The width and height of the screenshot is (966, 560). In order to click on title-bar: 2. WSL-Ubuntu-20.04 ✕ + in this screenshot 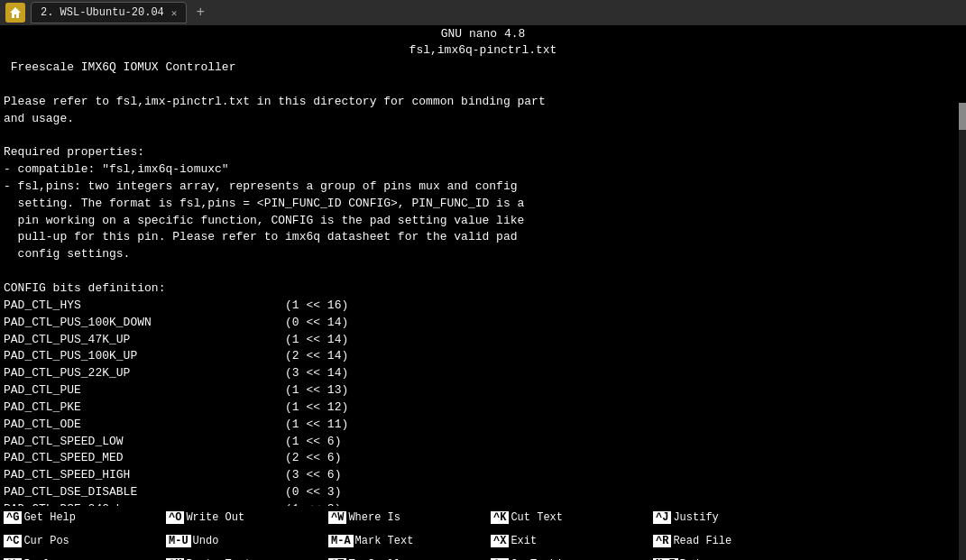, I will do `click(483, 13)`.